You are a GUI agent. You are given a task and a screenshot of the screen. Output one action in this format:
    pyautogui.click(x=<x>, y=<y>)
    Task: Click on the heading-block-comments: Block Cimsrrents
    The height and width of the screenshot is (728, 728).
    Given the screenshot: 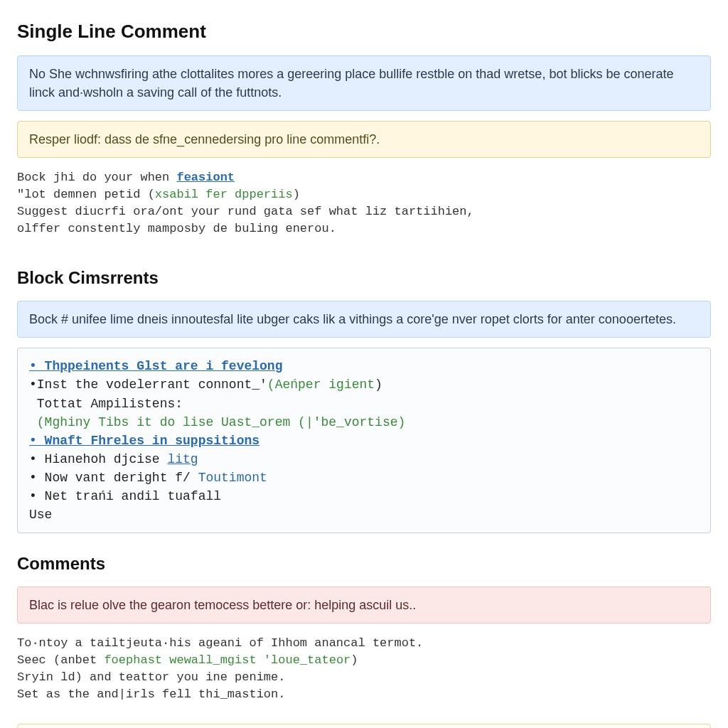 What is the action you would take?
    pyautogui.click(x=364, y=279)
    